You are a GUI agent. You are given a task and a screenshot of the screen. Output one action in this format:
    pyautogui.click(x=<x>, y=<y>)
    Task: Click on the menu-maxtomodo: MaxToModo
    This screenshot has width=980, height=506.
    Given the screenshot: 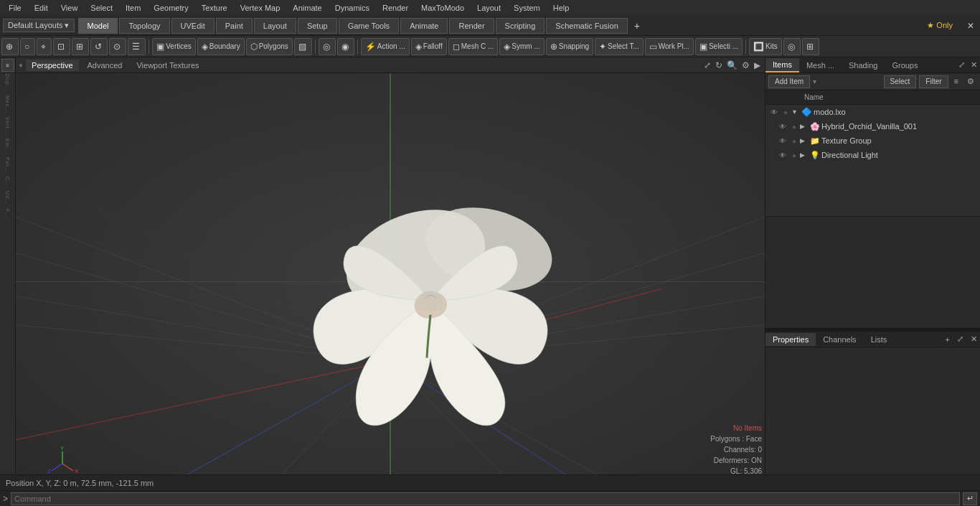 What is the action you would take?
    pyautogui.click(x=443, y=8)
    